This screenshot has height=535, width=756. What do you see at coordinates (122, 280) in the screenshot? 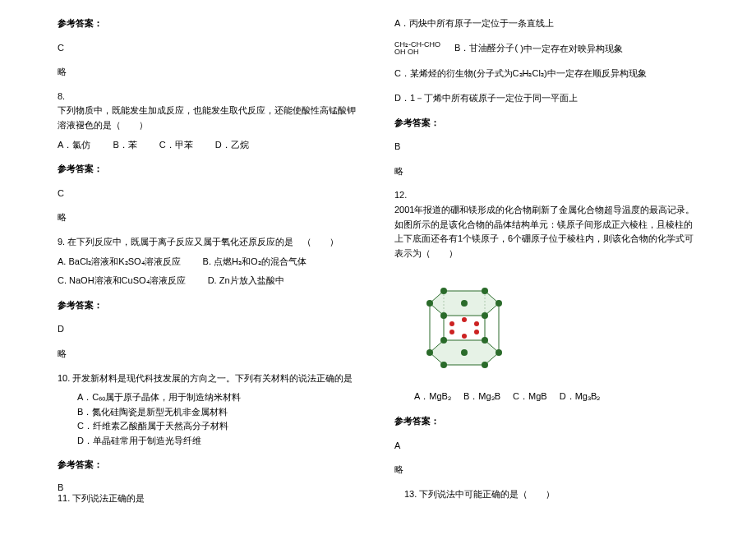
I see `q9-c: C. NaOH溶液和CuSO₄溶液反应` at bounding box center [122, 280].